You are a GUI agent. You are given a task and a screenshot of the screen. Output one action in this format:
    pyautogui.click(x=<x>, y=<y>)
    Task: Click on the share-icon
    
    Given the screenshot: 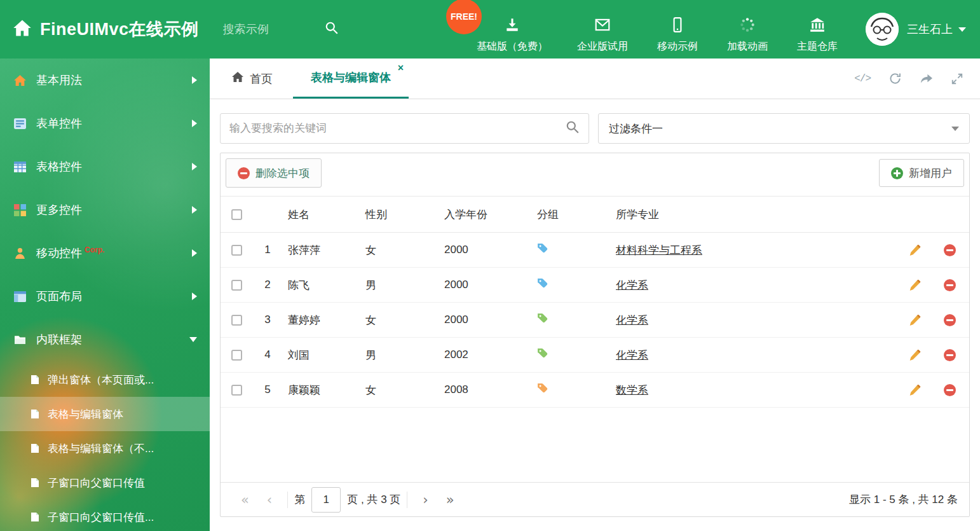 What is the action you would take?
    pyautogui.click(x=927, y=79)
    